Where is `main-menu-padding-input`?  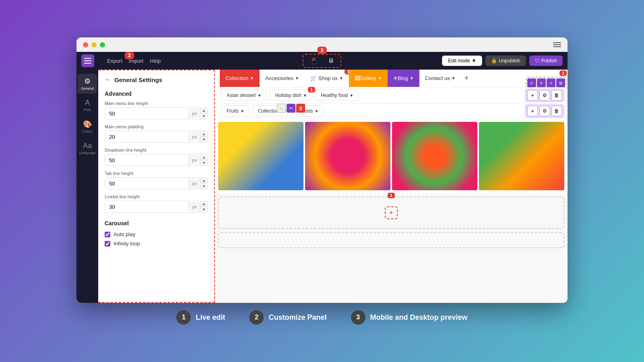
main-menu-padding-input is located at coordinates (147, 137).